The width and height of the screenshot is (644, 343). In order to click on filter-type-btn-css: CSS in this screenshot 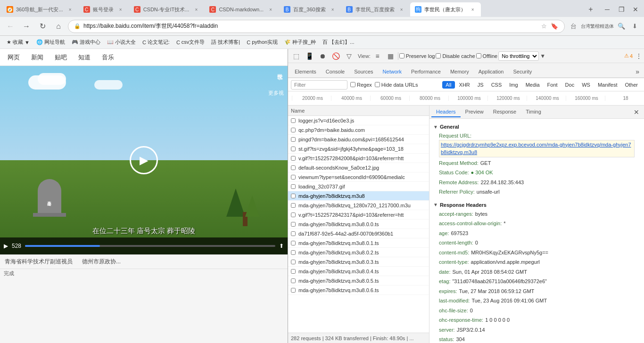, I will do `click(497, 85)`.